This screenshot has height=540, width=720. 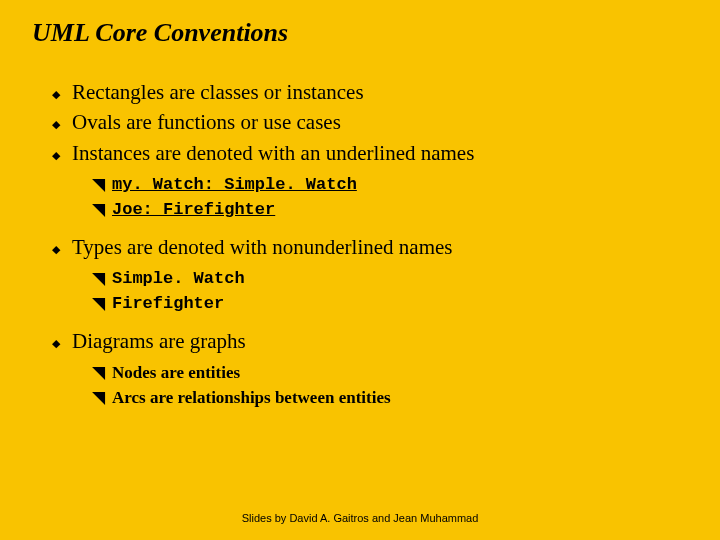 What do you see at coordinates (386, 373) in the screenshot?
I see `sub-bullet-item: ◥ Nodes are entities` at bounding box center [386, 373].